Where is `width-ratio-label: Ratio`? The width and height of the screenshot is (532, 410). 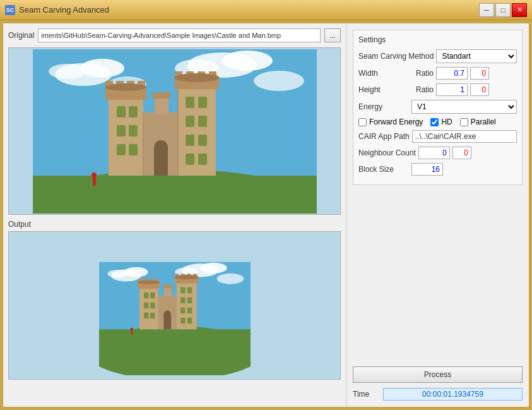
width-ratio-label: Ratio is located at coordinates (423, 73).